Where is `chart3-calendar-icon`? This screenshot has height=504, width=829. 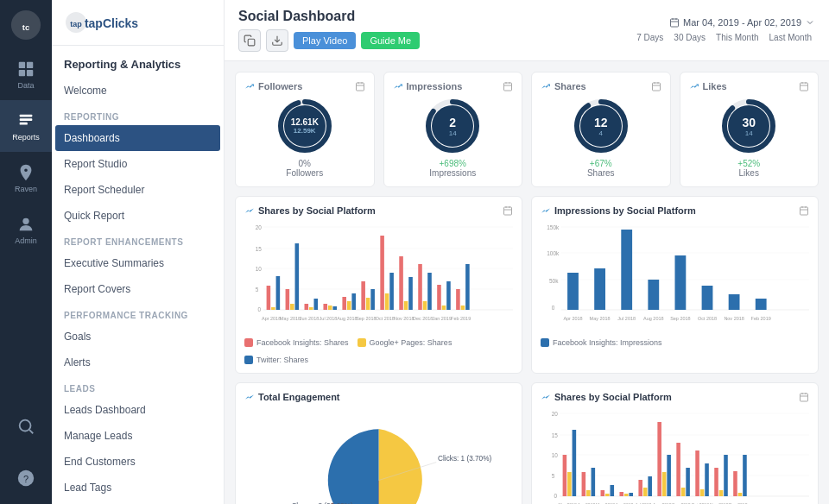
chart3-calendar-icon is located at coordinates (804, 397).